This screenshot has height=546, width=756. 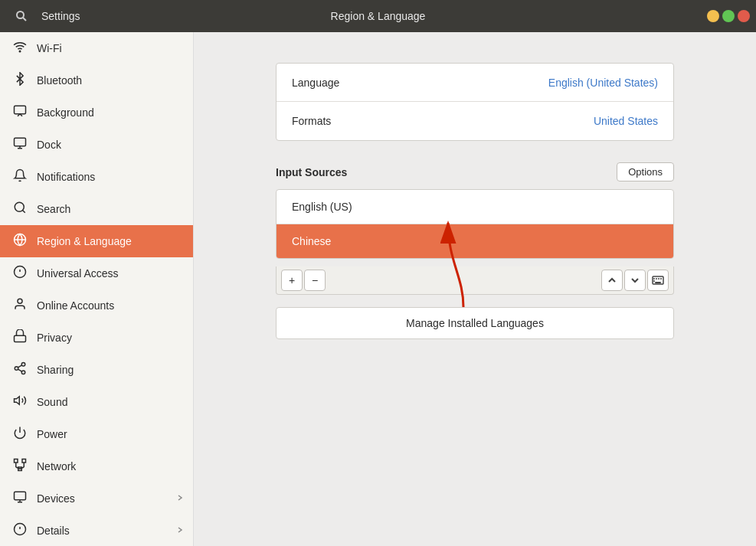 I want to click on network-icon, so click(x=20, y=466).